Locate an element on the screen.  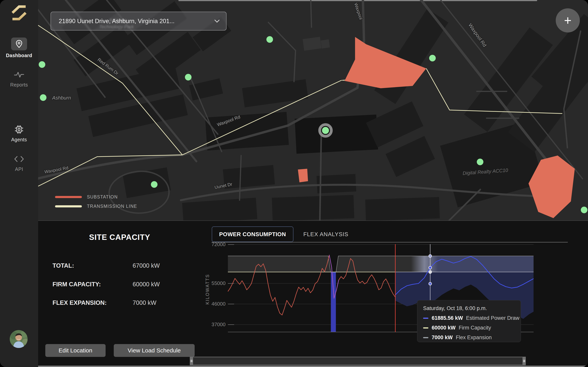
map-zoom-in-button: + is located at coordinates (568, 20).